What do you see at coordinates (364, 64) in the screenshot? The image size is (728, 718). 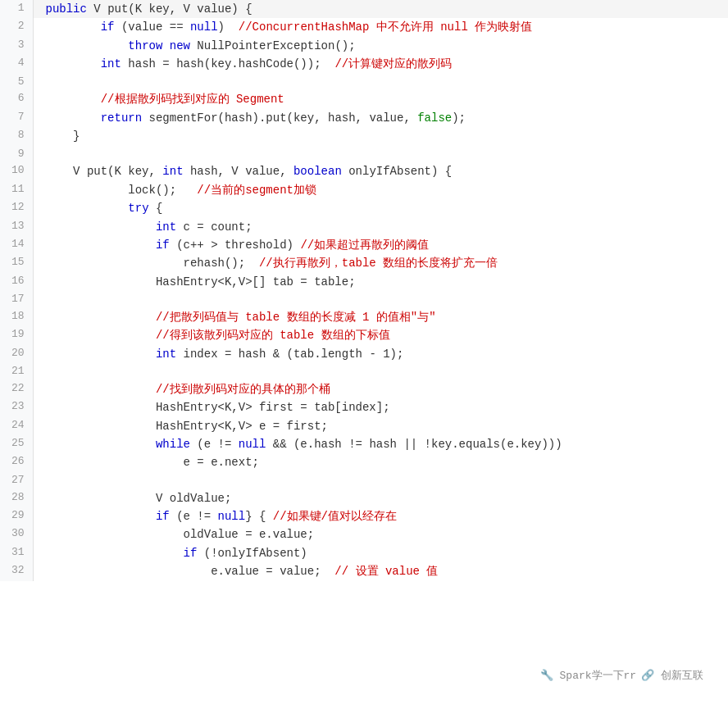 I see `table-row: 4 int hash = hash(key.hashCode()); //计算键…` at bounding box center [364, 64].